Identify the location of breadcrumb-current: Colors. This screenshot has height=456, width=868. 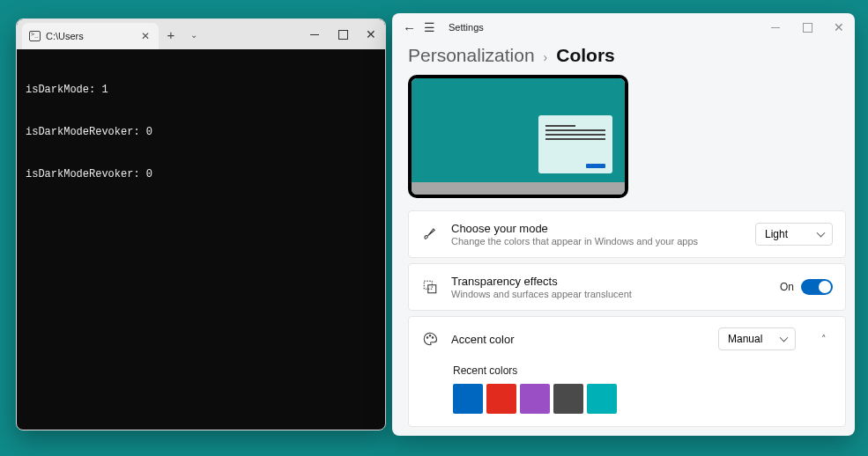
(585, 55).